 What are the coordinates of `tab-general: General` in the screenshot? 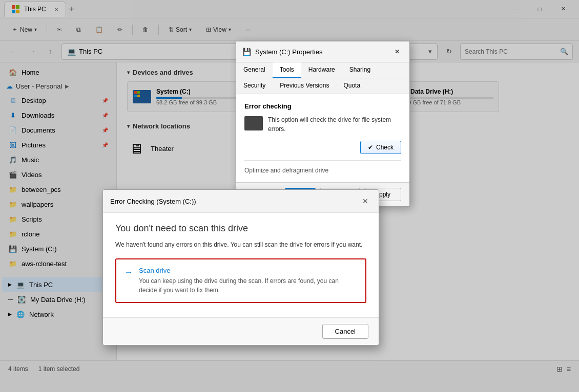 It's located at (254, 70).